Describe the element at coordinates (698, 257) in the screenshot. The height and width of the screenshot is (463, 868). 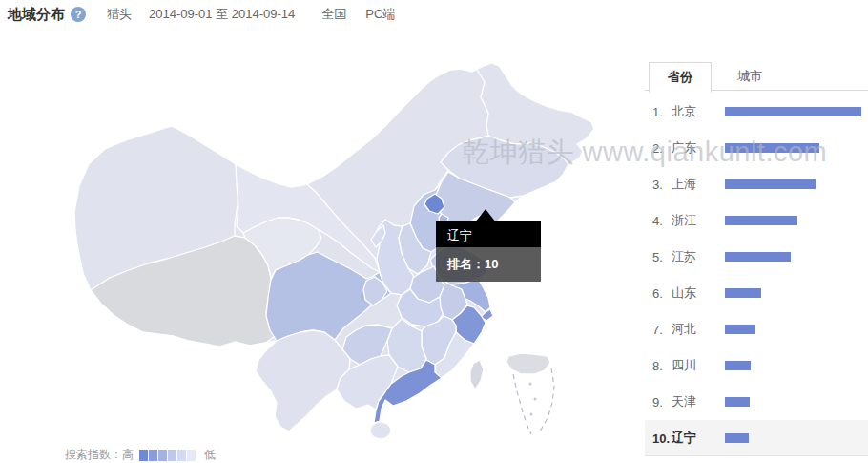
I see `province-name: 江苏` at that location.